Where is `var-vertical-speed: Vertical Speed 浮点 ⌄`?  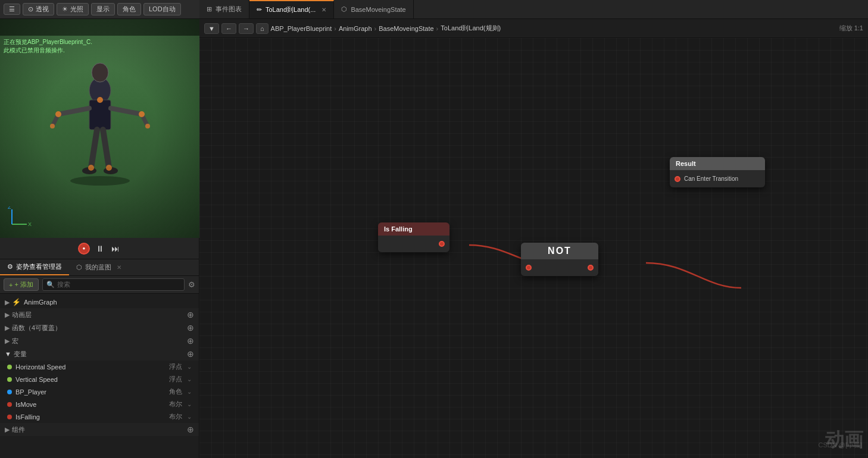
var-vertical-speed: Vertical Speed 浮点 ⌄ is located at coordinates (99, 379).